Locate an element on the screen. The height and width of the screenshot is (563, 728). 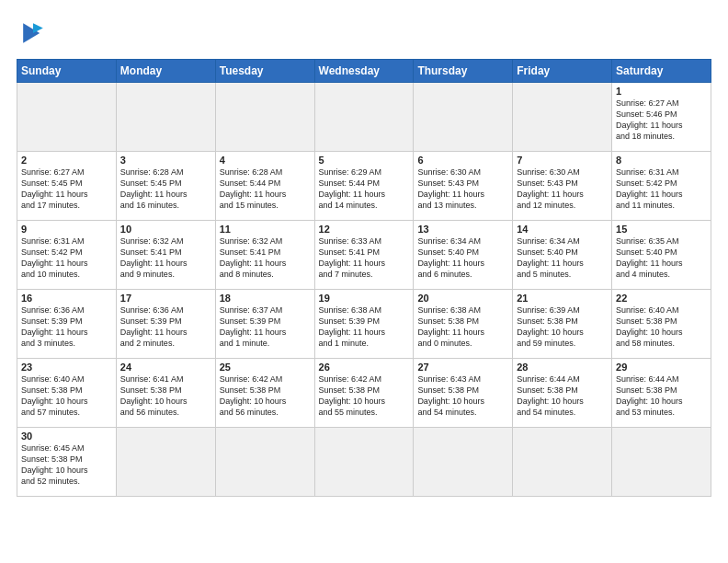
day-number: 30 is located at coordinates (66, 436).